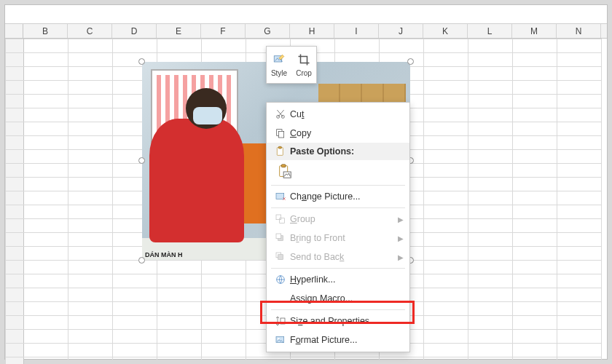  Describe the element at coordinates (323, 340) in the screenshot. I see `menu-label: Format Picture...` at that location.